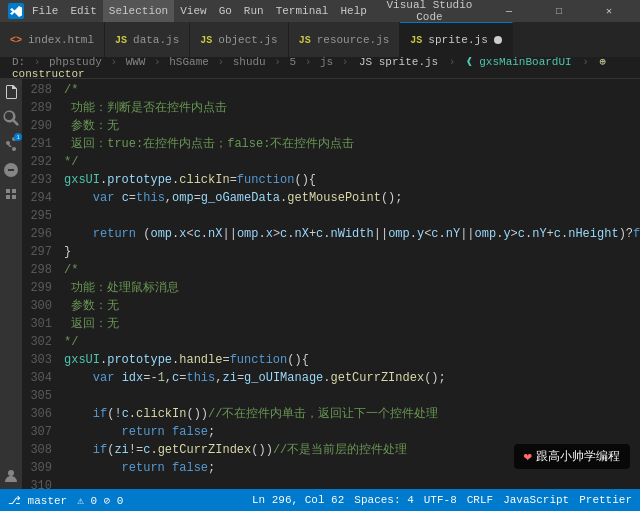 This screenshot has width=640, height=511. I want to click on debug-icon, so click(11, 170).